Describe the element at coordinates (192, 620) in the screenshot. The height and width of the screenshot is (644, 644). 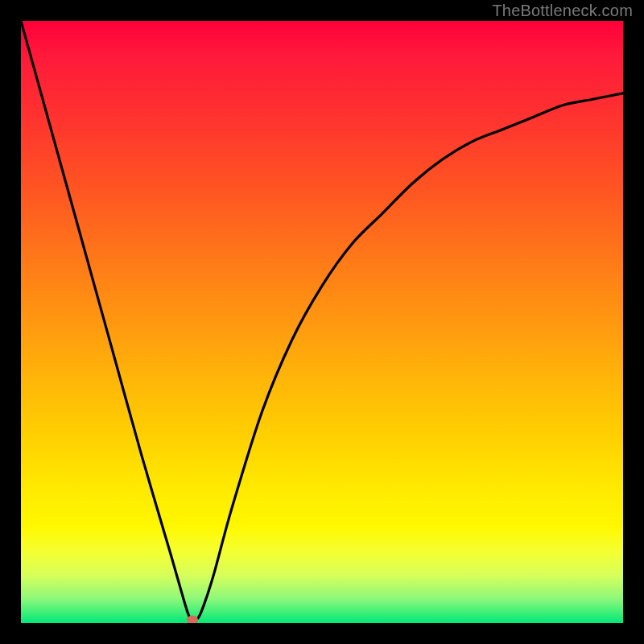
I see `optimal-point-marker` at that location.